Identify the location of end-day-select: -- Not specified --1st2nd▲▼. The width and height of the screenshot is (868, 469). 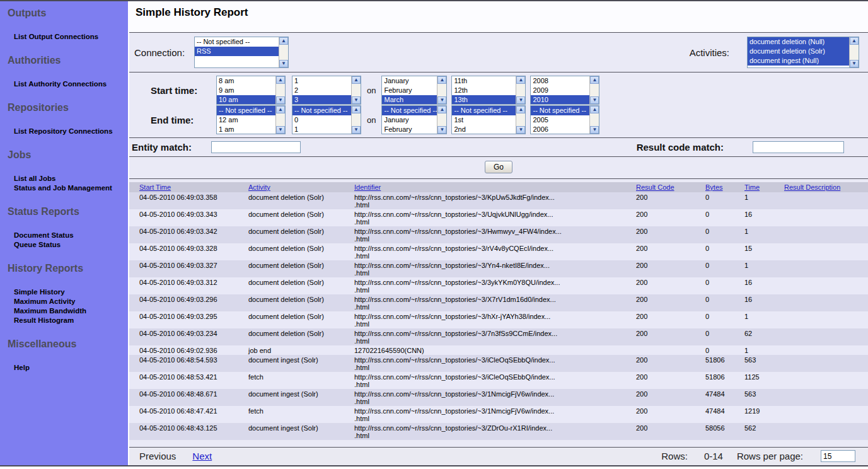
(489, 120).